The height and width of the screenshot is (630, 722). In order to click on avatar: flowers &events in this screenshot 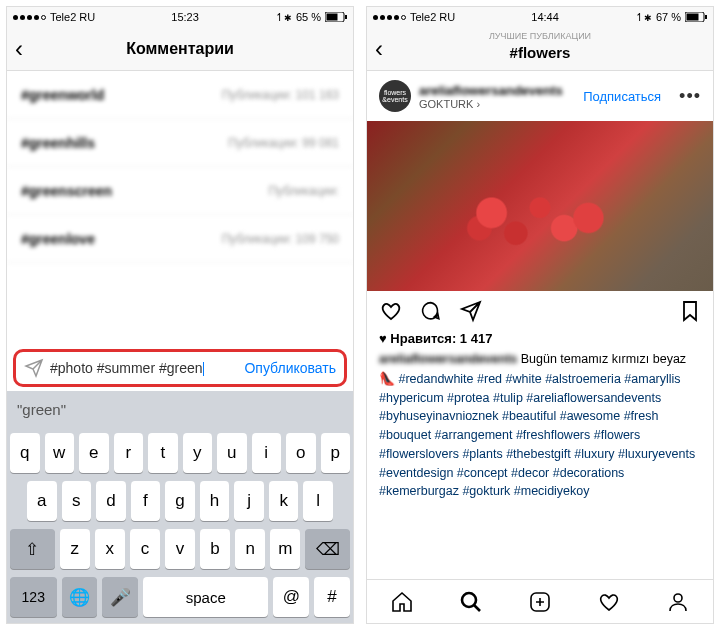, I will do `click(395, 96)`.